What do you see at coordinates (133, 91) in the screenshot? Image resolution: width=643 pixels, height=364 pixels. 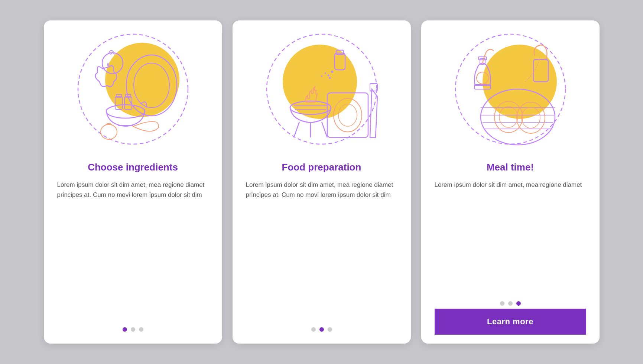 I see `illustration-ingredients` at bounding box center [133, 91].